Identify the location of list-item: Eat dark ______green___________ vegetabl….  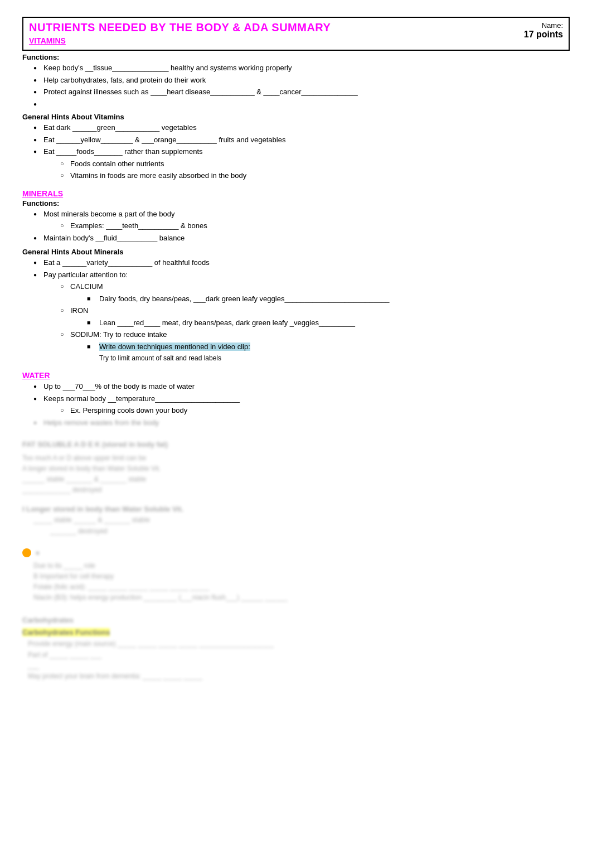
(302, 128).